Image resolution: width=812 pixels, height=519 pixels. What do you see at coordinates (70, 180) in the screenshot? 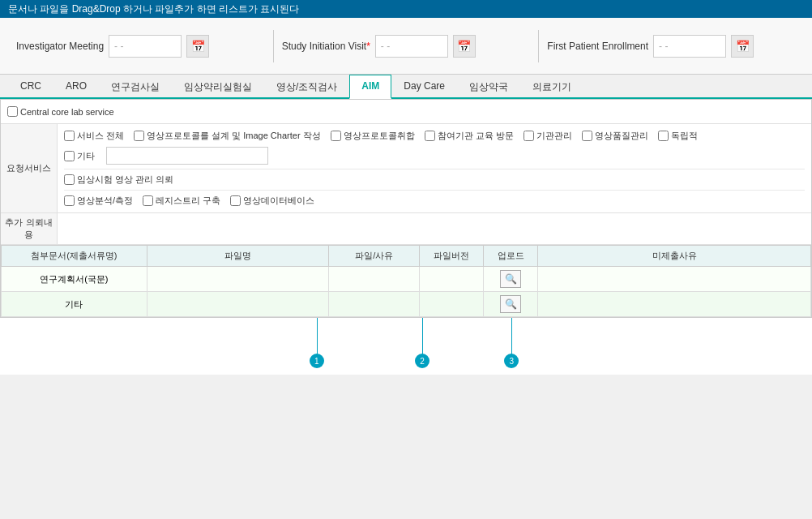
I see `clinical-trial-image-checkbox` at bounding box center [70, 180].